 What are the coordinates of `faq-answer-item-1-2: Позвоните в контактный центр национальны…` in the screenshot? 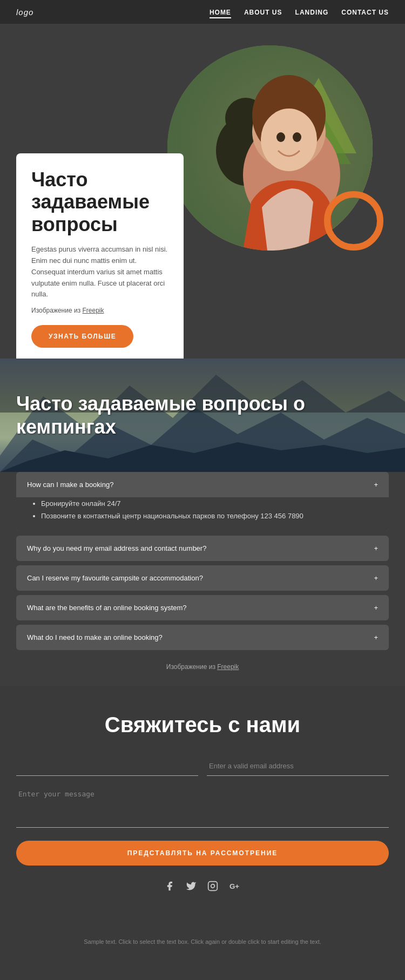 It's located at (210, 516).